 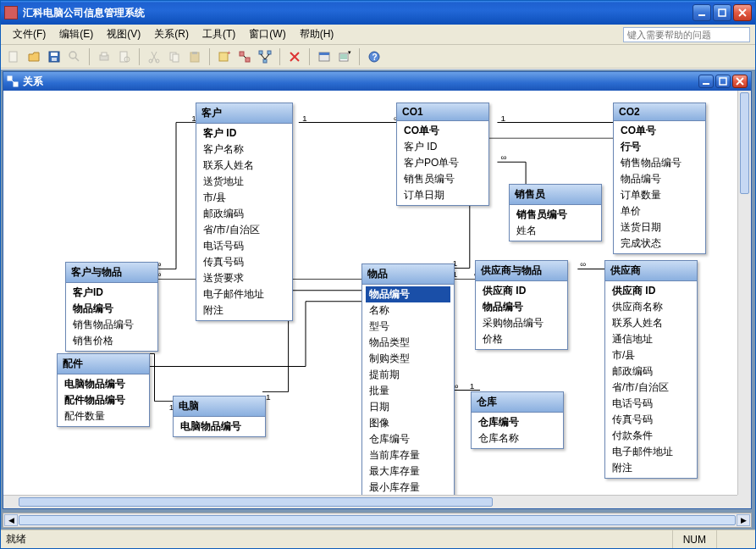 I want to click on maximize-button, so click(x=722, y=13).